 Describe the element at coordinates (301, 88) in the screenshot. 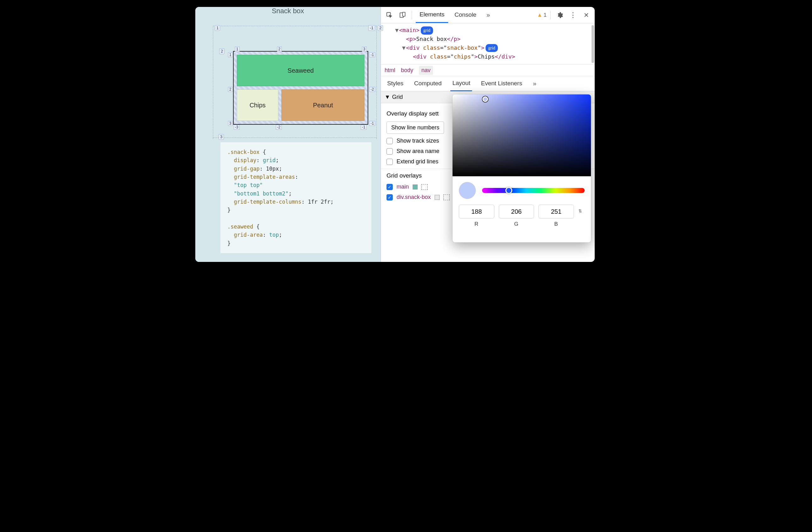

I see `snack-box-grid: Seaweed Chips Peanut` at that location.